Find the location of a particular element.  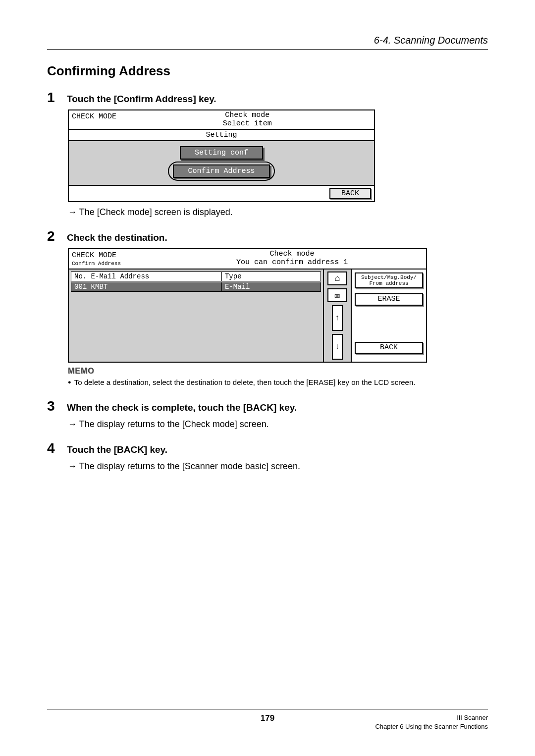

table-row: 001 KMBT E-Mail is located at coordinates (196, 287).